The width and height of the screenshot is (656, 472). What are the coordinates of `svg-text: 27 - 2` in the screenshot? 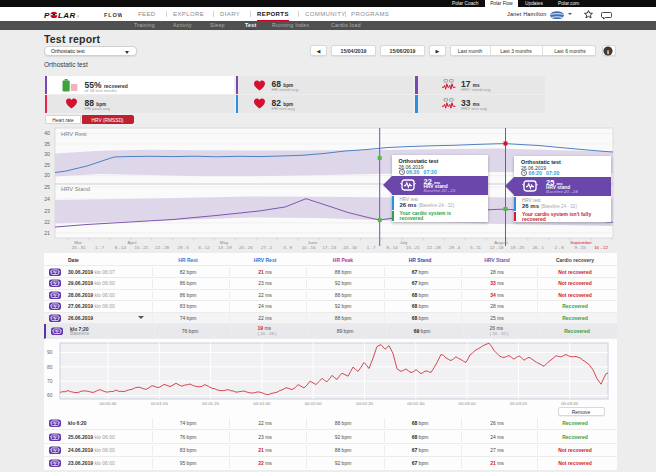 It's located at (267, 248).